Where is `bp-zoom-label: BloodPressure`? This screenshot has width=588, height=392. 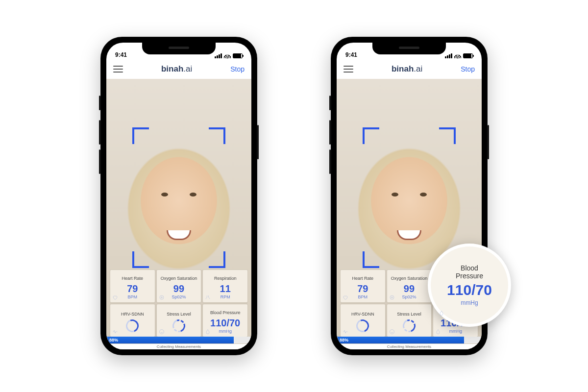
bp-zoom-label: BloodPressure is located at coordinates (469, 272).